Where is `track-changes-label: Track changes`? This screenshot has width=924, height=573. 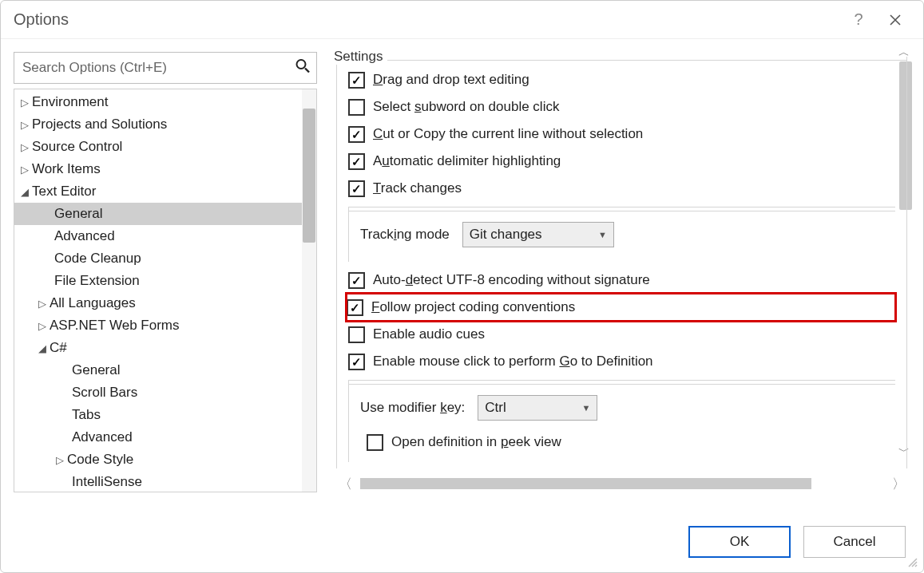 track-changes-label: Track changes is located at coordinates (417, 188).